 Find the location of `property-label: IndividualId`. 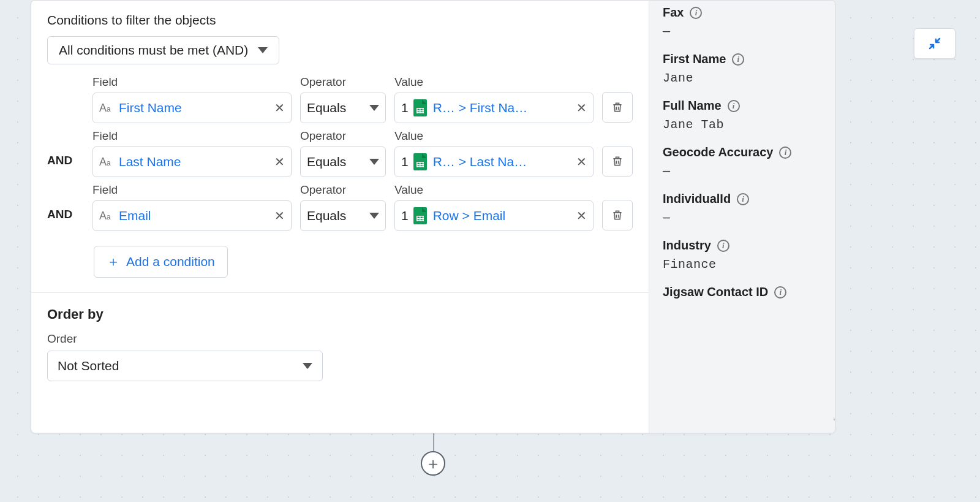

property-label: IndividualId is located at coordinates (697, 199).